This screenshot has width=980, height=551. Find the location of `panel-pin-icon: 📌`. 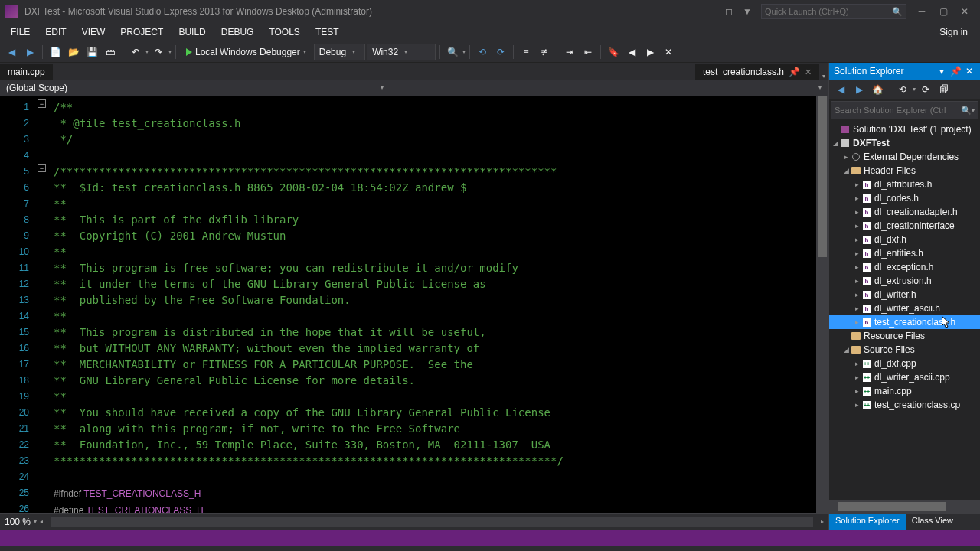

panel-pin-icon: 📌 is located at coordinates (956, 71).